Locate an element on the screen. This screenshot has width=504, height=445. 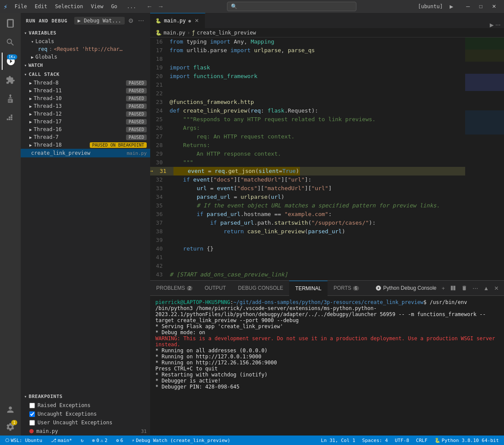
editor-split-btn: ⋯ is located at coordinates (498, 25).